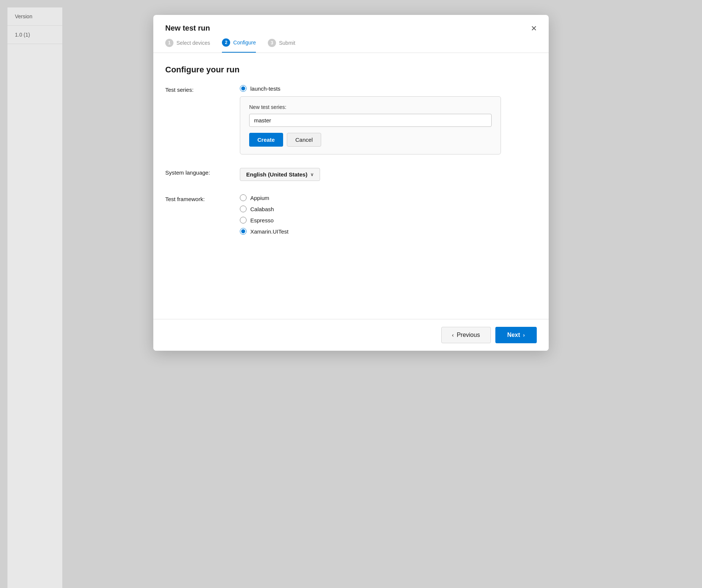 This screenshot has width=702, height=588. Describe the element at coordinates (370, 120) in the screenshot. I see `new-series-input` at that location.